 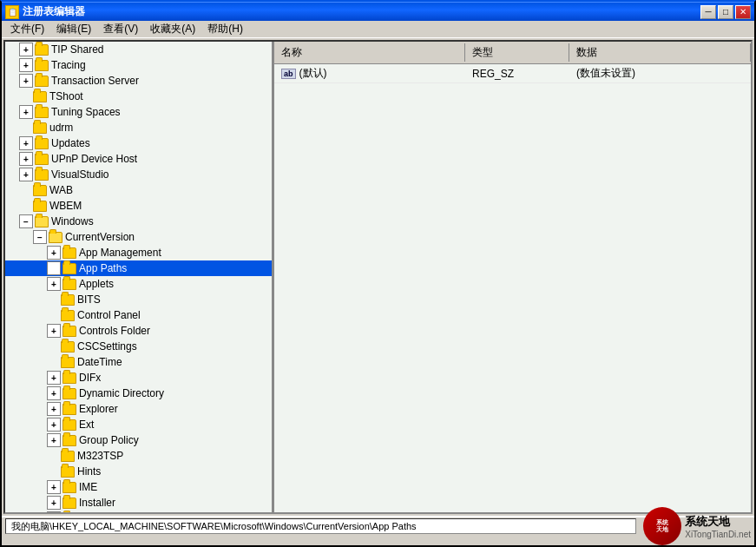 What do you see at coordinates (660, 73) in the screenshot?
I see `cell-data-0: (数值未设置)` at bounding box center [660, 73].